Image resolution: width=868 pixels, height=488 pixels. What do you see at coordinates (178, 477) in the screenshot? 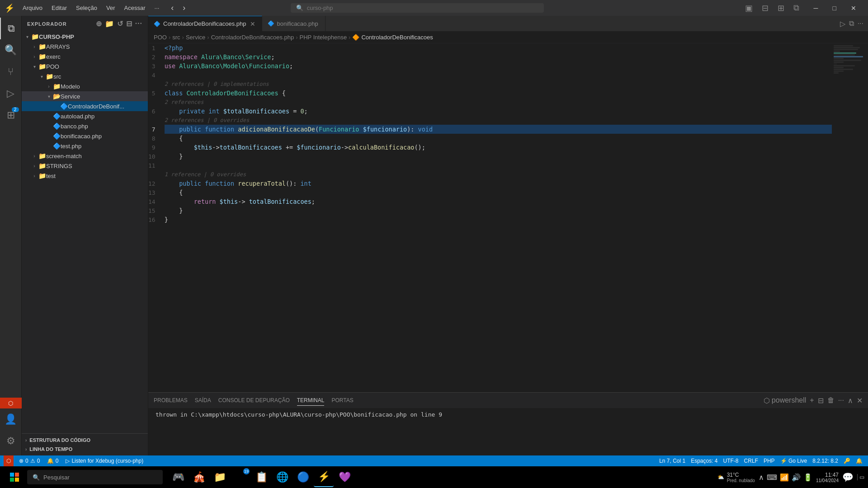
I see `taskbar-app-1: 🎮` at bounding box center [178, 477].